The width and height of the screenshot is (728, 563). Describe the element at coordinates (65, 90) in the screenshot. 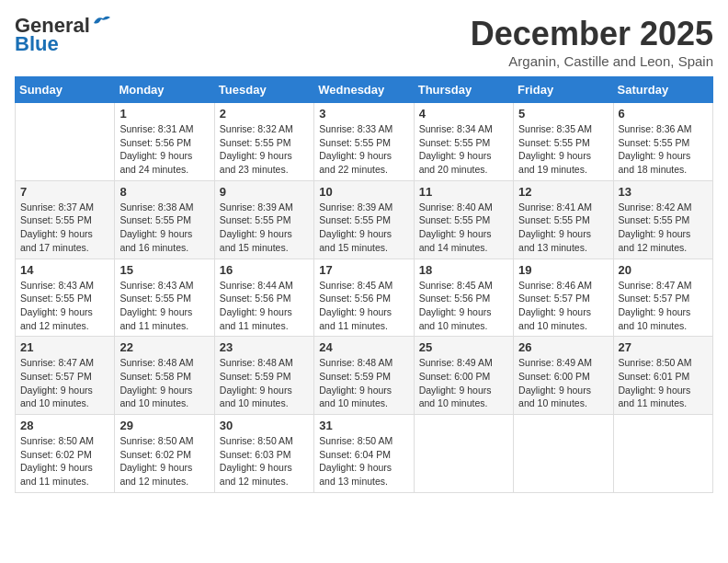

I see `calendar-header-sunday: Sunday` at that location.